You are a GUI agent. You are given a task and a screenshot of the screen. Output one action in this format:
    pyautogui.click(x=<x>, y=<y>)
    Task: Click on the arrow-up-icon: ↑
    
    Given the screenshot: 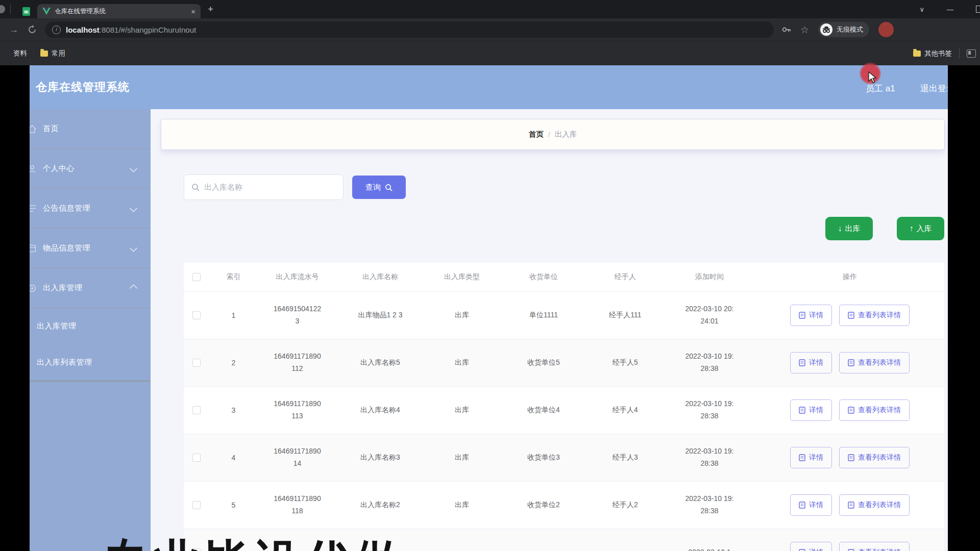 What is the action you would take?
    pyautogui.click(x=912, y=229)
    